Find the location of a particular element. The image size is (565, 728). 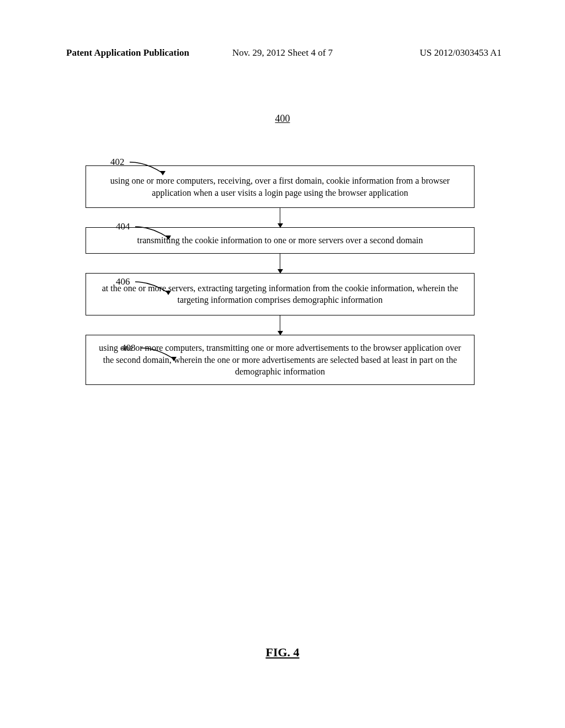

step-label-404: 404 is located at coordinates (123, 227).